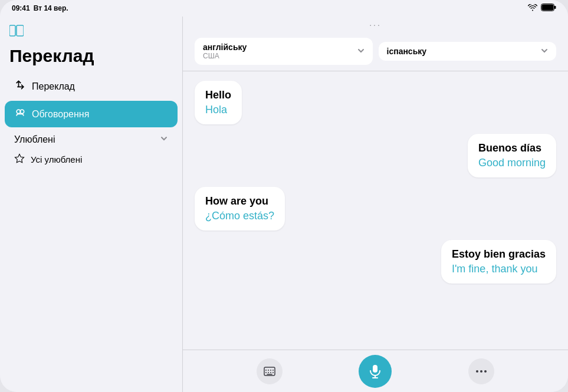 This screenshot has height=392, width=568. Describe the element at coordinates (21, 8) in the screenshot. I see `time: 09:41` at that location.